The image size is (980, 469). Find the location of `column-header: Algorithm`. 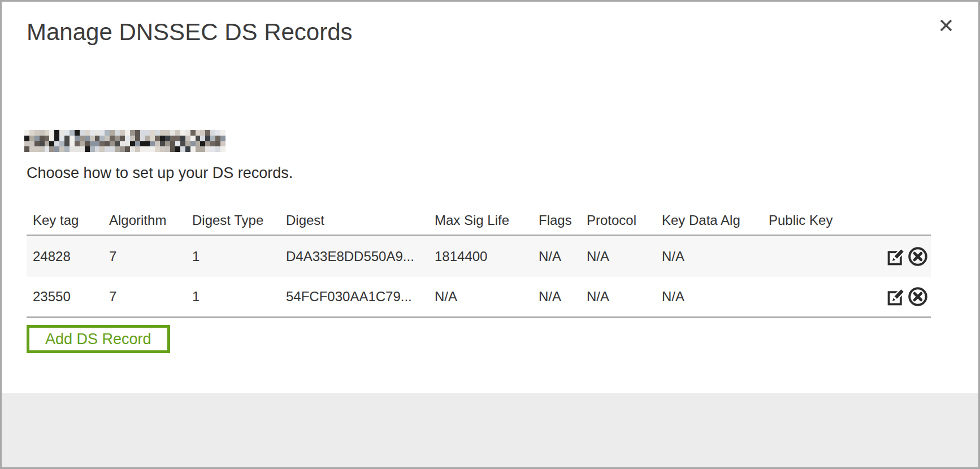

column-header: Algorithm is located at coordinates (150, 220).